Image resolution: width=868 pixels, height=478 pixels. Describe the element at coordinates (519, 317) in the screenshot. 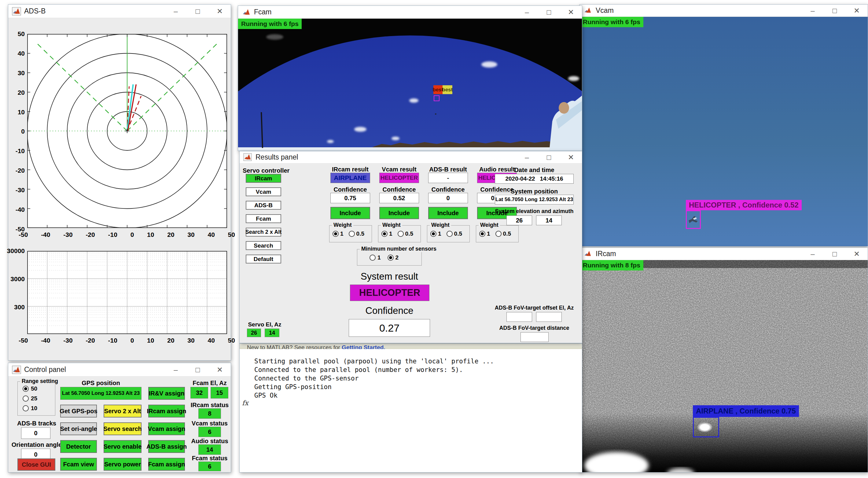

I see `fov-offset-el-field` at that location.